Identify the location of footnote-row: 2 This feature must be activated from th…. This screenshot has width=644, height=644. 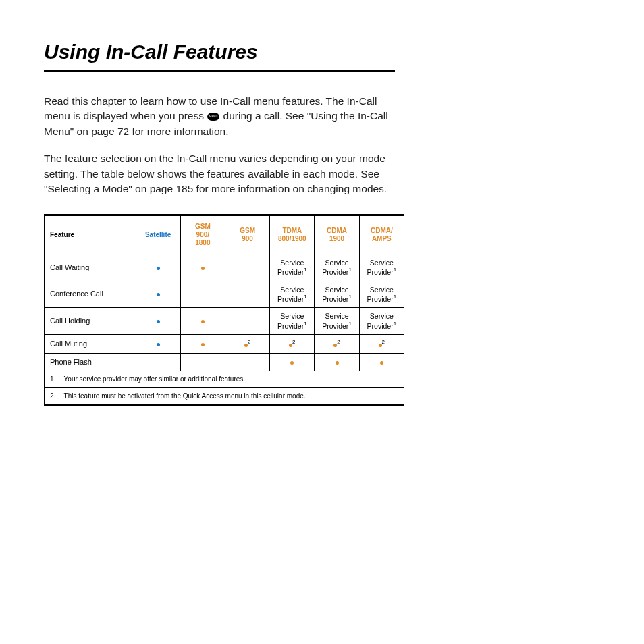
(224, 396).